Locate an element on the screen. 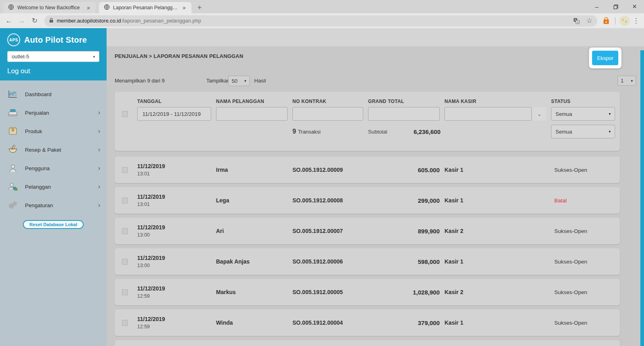 Image resolution: width=644 pixels, height=346 pixels. cash-register-icon is located at coordinates (13, 113).